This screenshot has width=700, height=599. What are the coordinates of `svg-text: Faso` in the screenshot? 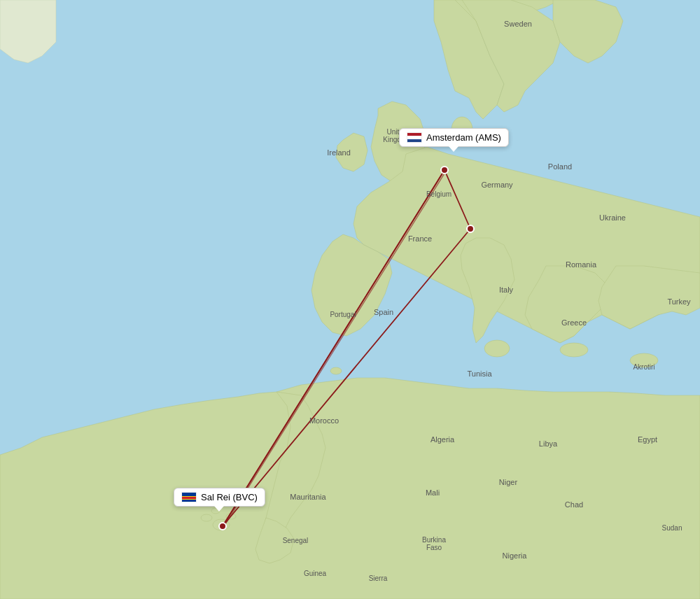 It's located at (434, 547).